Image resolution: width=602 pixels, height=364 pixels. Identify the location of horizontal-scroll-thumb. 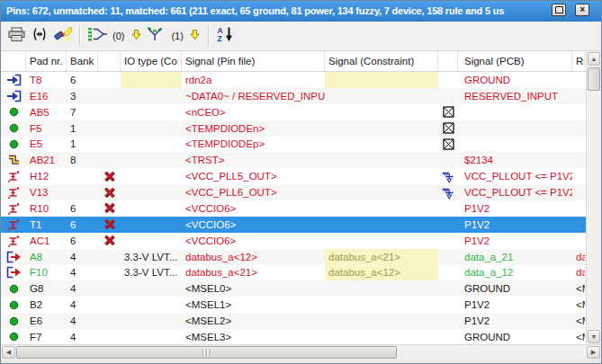
(207, 352).